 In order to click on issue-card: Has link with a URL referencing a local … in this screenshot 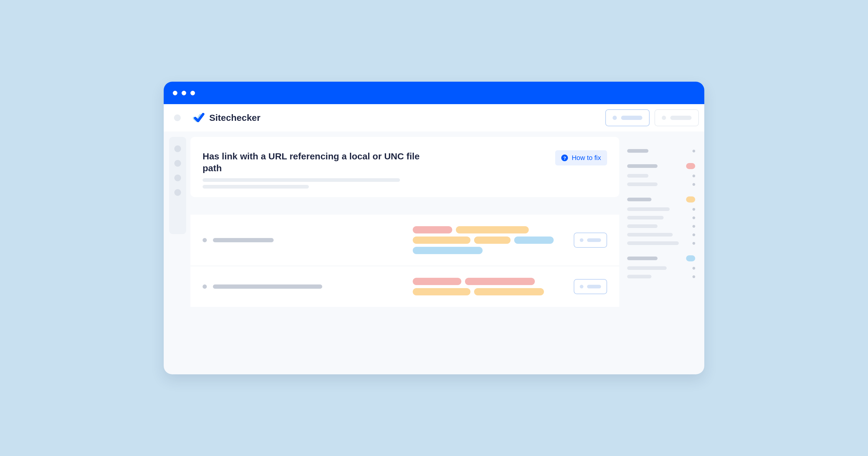, I will do `click(405, 167)`.